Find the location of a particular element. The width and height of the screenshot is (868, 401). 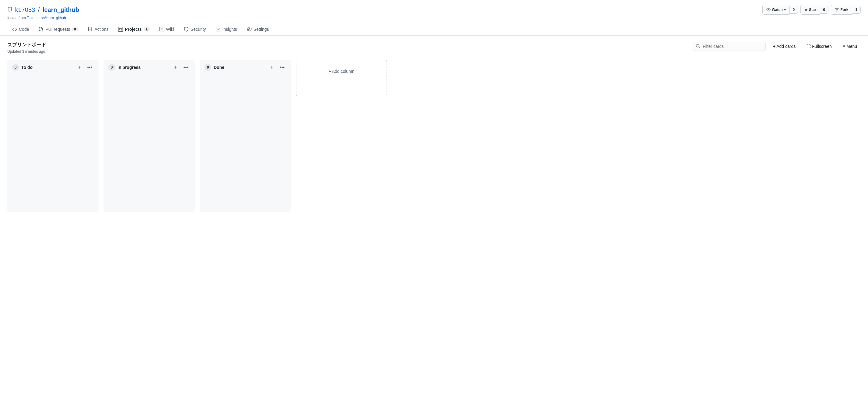

watch-count: 0 is located at coordinates (794, 10).